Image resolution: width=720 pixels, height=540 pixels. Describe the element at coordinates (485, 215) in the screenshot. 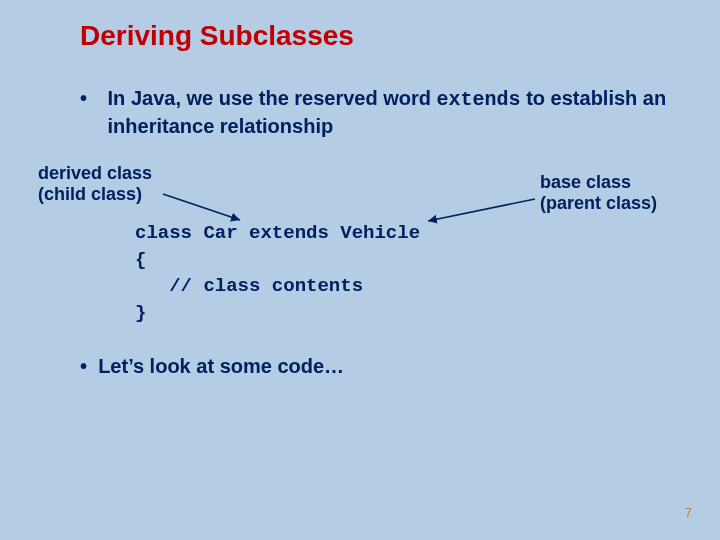

I see `arrow-right-icon` at that location.